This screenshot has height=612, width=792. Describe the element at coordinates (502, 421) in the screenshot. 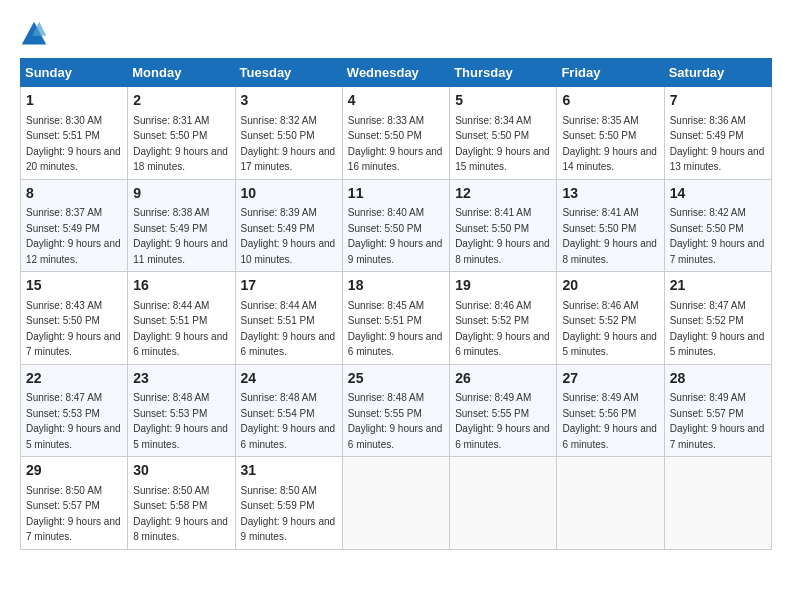

I see `day-info: Sunrise: 8:49 AMSunset: 5:55 PMDaylight:…` at that location.